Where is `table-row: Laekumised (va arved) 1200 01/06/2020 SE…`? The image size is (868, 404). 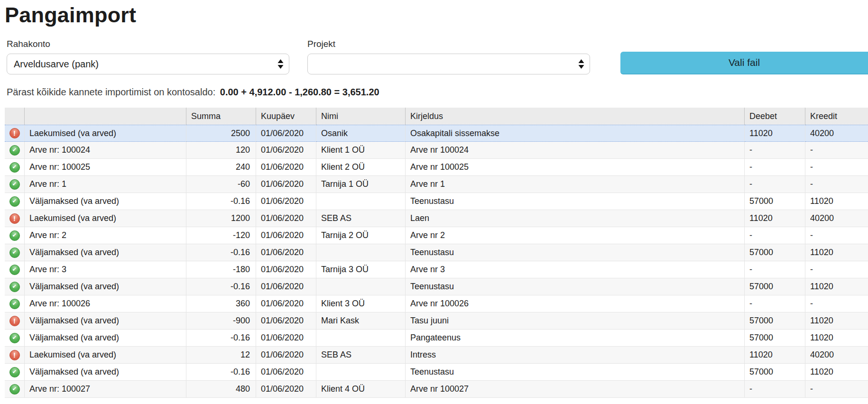
table-row: Laekumised (va arved) 1200 01/06/2020 SE… is located at coordinates (436, 219).